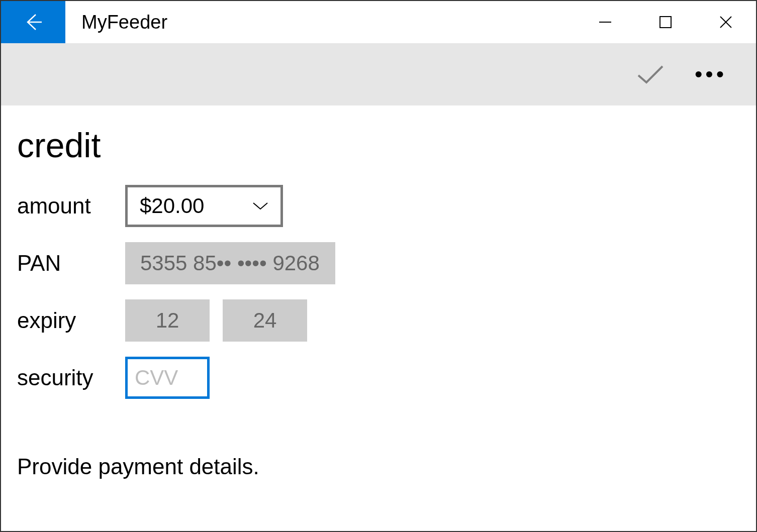 Image resolution: width=757 pixels, height=532 pixels. Describe the element at coordinates (378, 321) in the screenshot. I see `expiry-row: expiry 12 24` at that location.